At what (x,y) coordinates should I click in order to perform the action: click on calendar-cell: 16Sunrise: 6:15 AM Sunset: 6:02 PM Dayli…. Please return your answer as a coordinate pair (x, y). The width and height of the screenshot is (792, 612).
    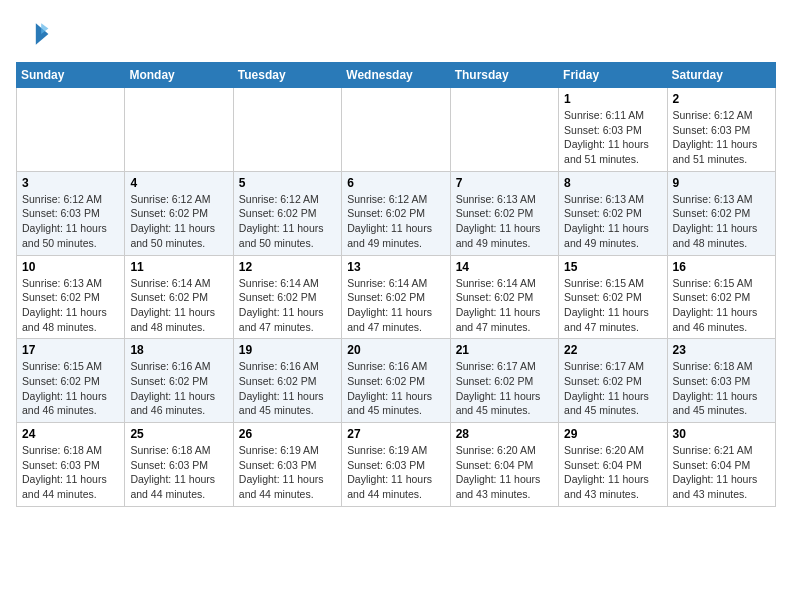
    Looking at the image, I should click on (721, 297).